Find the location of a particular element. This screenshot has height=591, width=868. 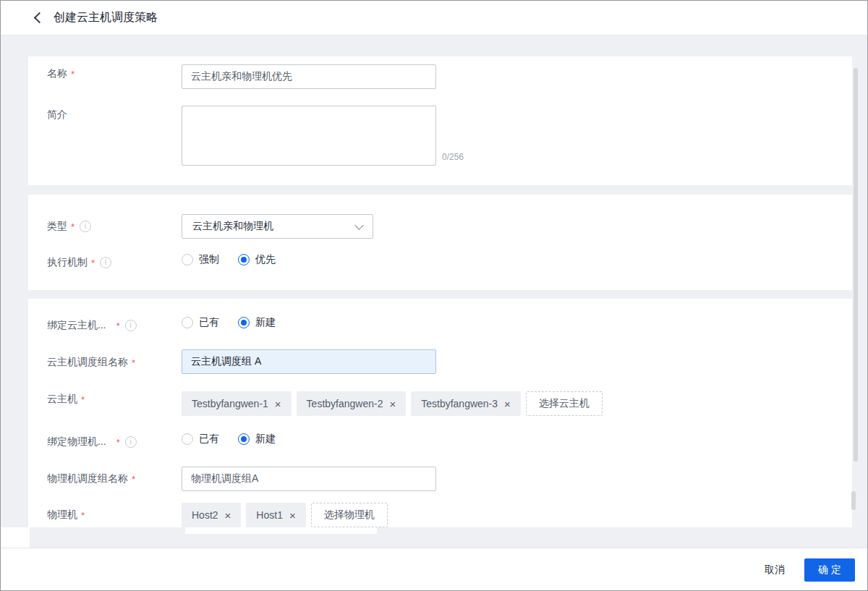

host-tag: Host1 × is located at coordinates (276, 515).